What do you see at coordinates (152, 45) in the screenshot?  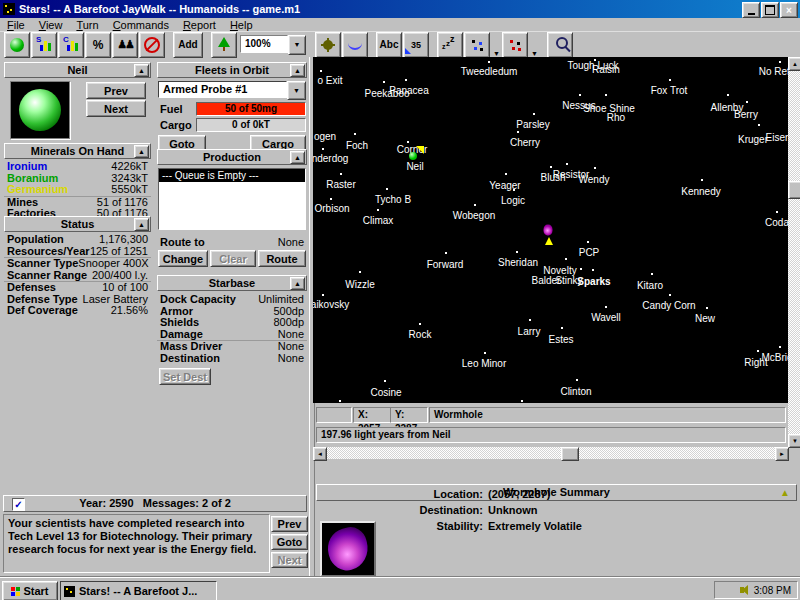 I see `no-player-info-button` at bounding box center [152, 45].